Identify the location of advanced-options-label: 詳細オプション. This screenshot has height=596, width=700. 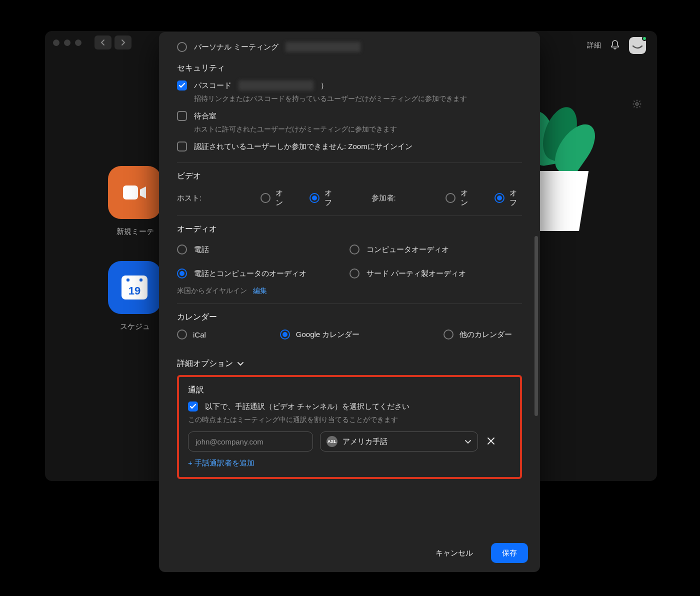
(205, 364).